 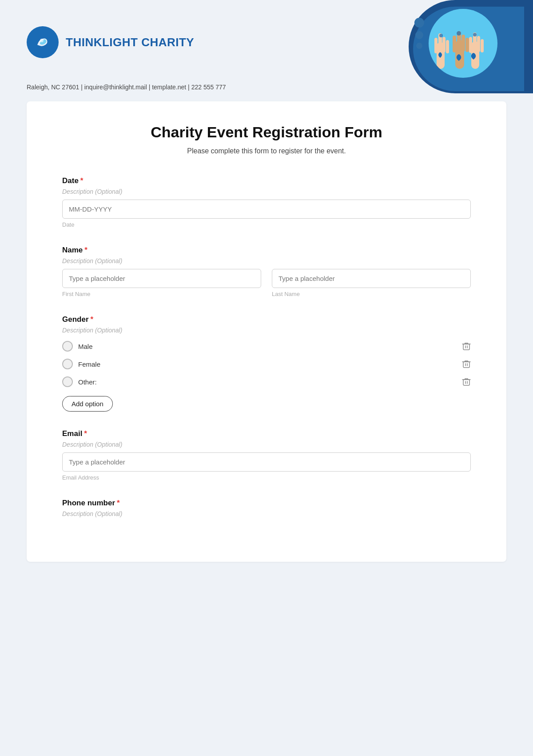 I want to click on required-star: *, so click(x=82, y=180).